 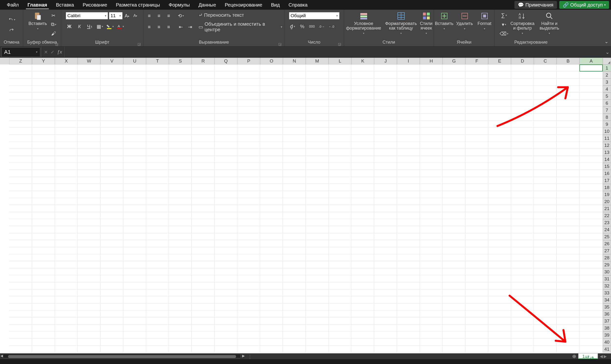 What do you see at coordinates (180, 75) in the screenshot?
I see `cell-S2` at bounding box center [180, 75].